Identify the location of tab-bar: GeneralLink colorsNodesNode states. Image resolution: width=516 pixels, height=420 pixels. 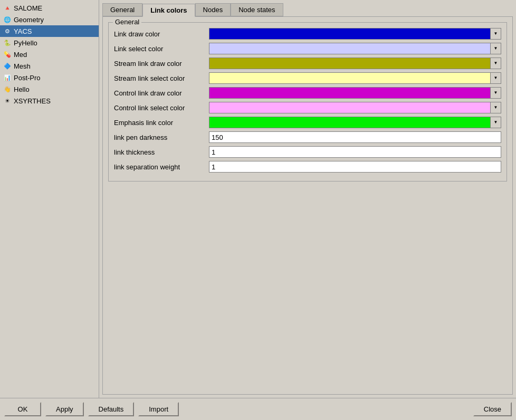
(308, 9).